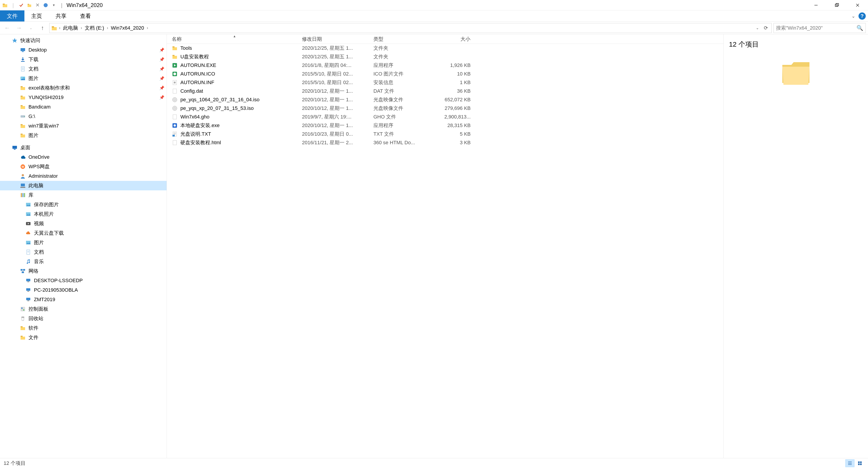 This screenshot has width=868, height=468. I want to click on file-row: pe_yqs_xp_20_07_31_15_53.iso2020/10/12, …, so click(445, 108).